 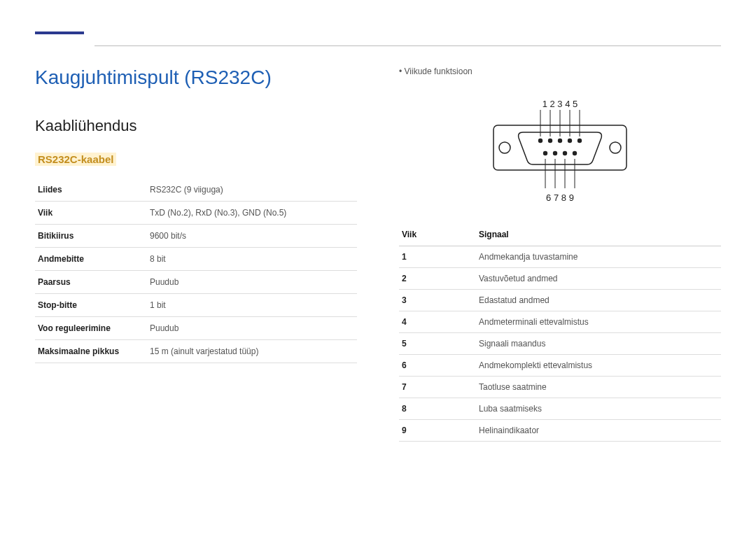 I want to click on db9-connector-diagram: 1 2 3 4 5, so click(x=560, y=153).